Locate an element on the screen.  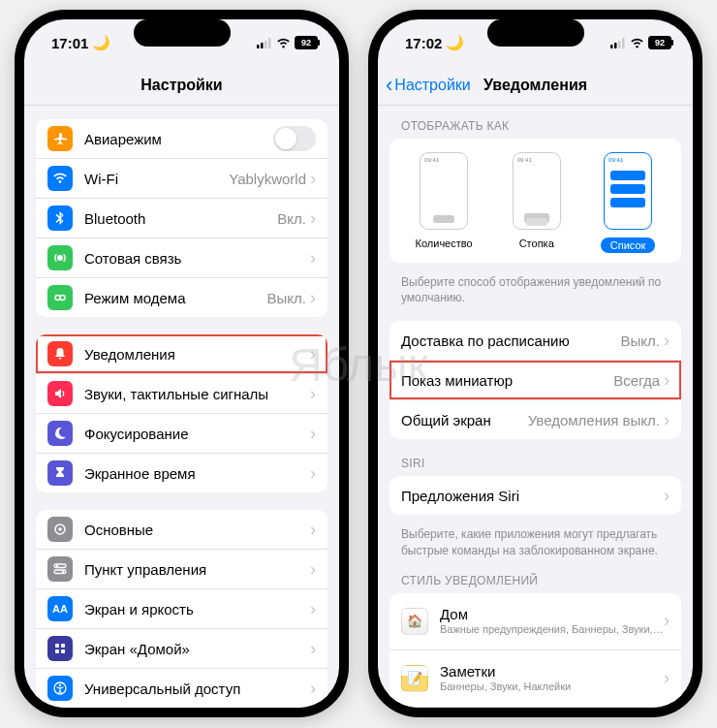
row-value: Уведомления выкл. is located at coordinates (594, 421).